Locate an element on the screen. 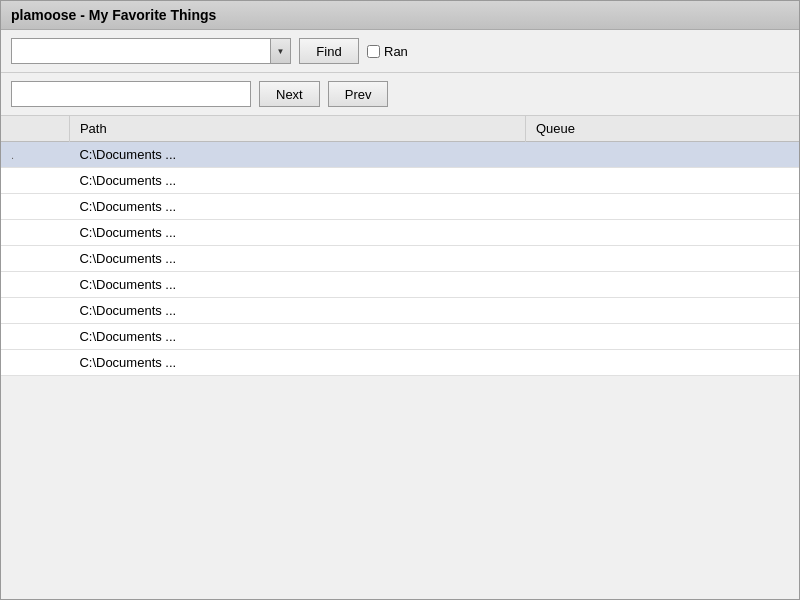 The image size is (800, 600). random-label: Ran is located at coordinates (396, 52).